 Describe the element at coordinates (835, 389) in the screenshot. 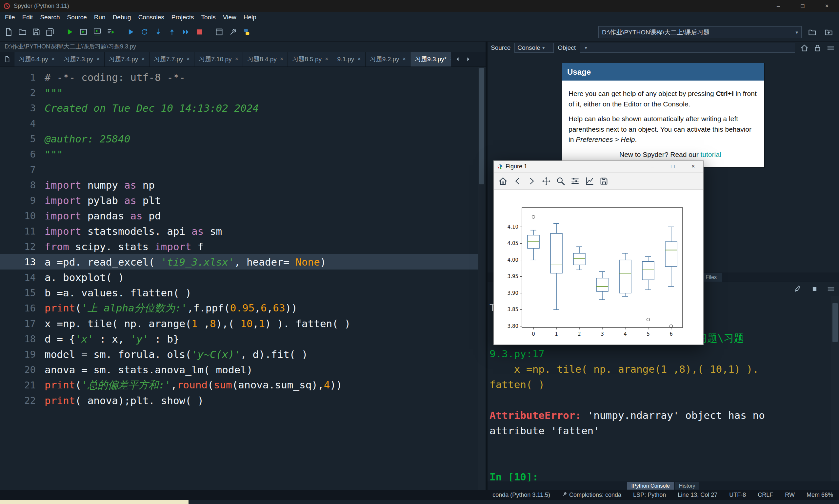

I see `console-scrollbar` at that location.